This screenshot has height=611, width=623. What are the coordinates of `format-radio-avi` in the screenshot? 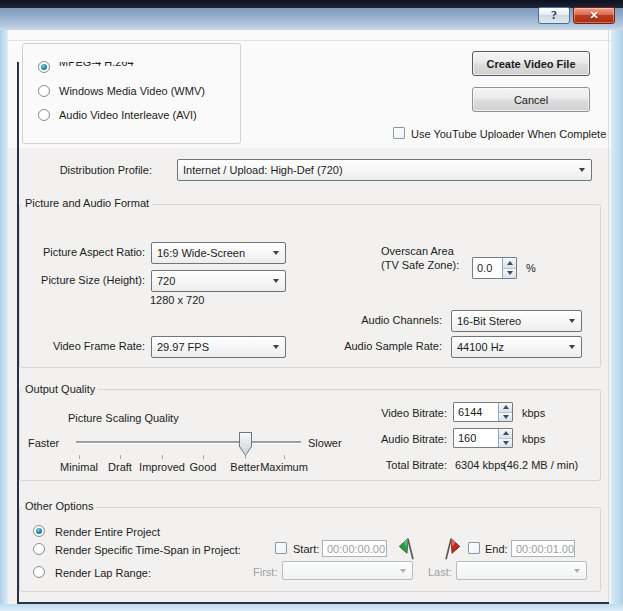 It's located at (44, 115).